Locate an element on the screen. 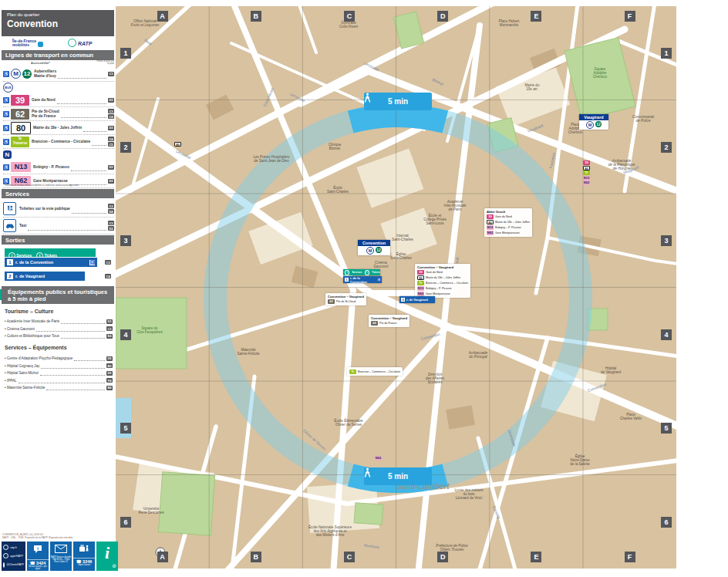 This screenshot has height=577, width=728. equipment-item: • Maternité Sainte-FélicitéB4 is located at coordinates (59, 388).